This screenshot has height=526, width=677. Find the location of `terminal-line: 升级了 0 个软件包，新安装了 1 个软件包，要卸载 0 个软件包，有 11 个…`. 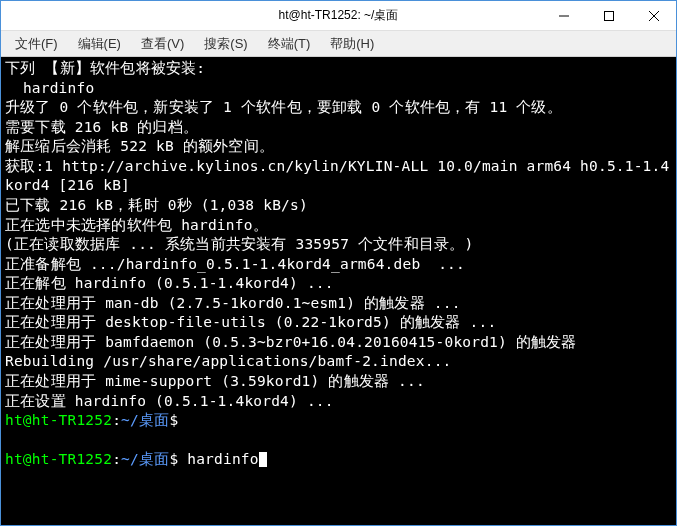

terminal-line: 升级了 0 个软件包，新安装了 1 个软件包，要卸载 0 个软件包，有 11 个… is located at coordinates (284, 107).